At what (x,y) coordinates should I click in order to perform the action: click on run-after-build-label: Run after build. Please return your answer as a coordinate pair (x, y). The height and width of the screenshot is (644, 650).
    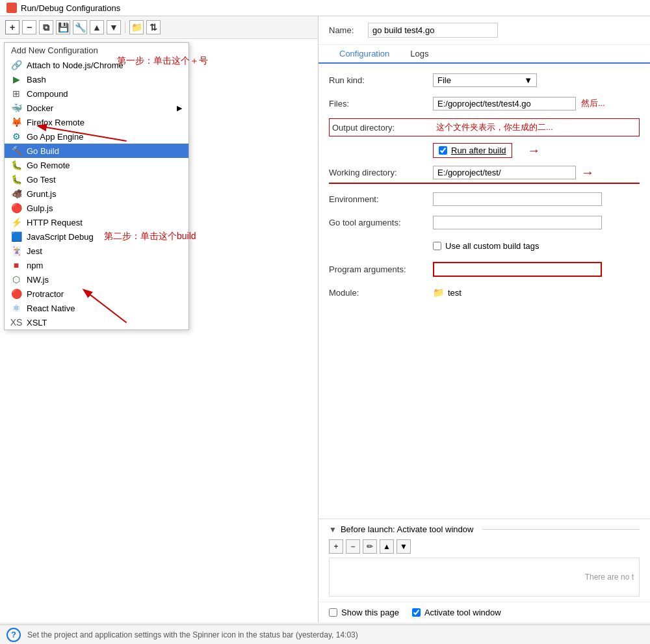
    Looking at the image, I should click on (478, 151).